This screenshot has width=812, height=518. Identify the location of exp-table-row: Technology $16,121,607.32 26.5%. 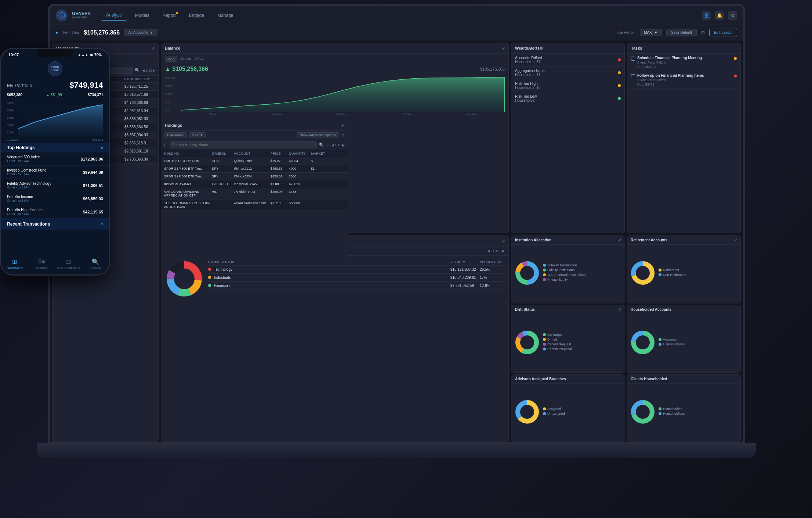
(357, 270).